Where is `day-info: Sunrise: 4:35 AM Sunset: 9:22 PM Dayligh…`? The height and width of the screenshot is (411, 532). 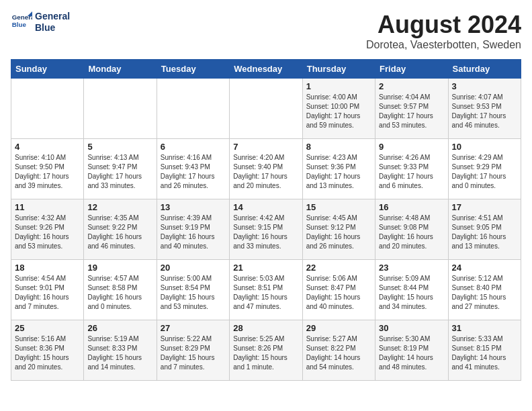
day-info: Sunrise: 4:35 AM Sunset: 9:22 PM Dayligh… is located at coordinates (120, 232).